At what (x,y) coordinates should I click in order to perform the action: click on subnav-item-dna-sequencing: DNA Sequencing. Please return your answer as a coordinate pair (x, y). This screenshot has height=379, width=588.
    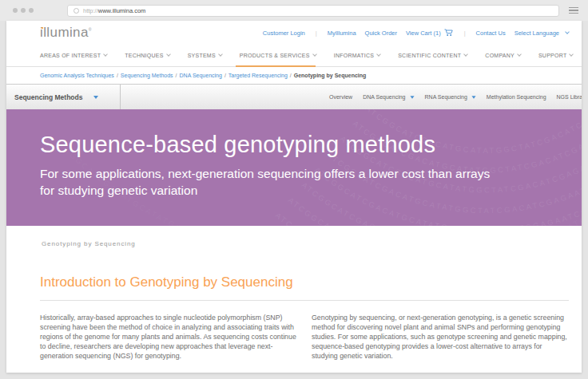
    Looking at the image, I should click on (388, 97).